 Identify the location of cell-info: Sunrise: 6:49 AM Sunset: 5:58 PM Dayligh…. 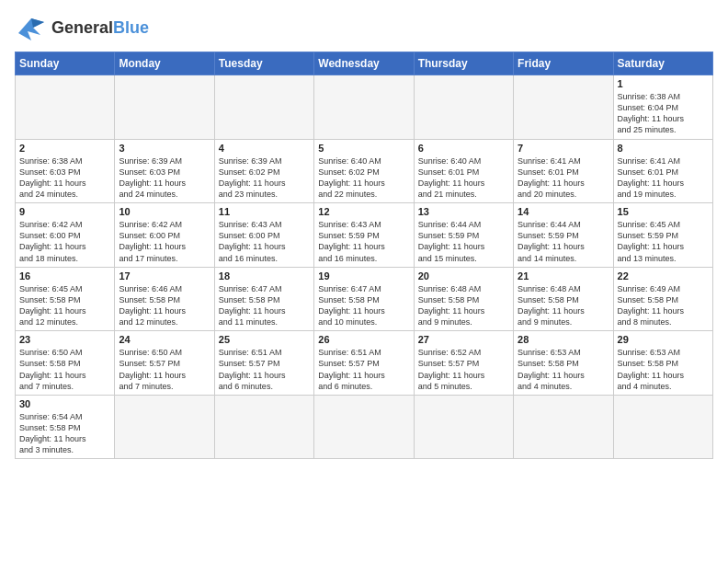
(664, 305).